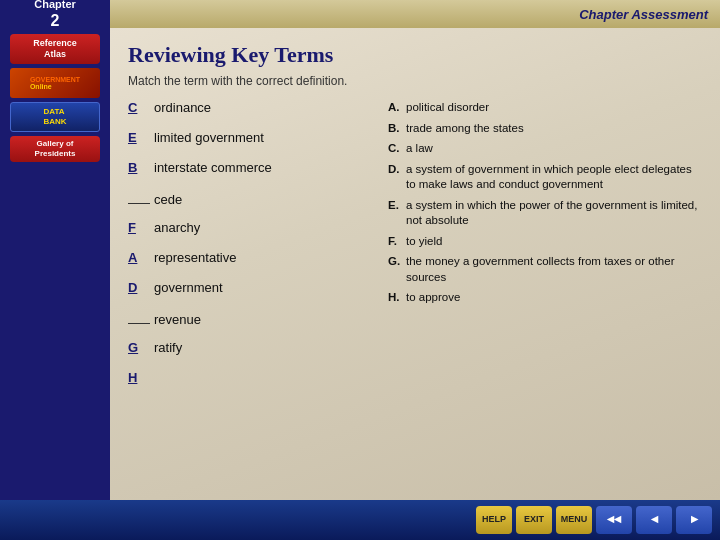  What do you see at coordinates (182, 108) in the screenshot?
I see `term-text-1: ordinance` at bounding box center [182, 108].